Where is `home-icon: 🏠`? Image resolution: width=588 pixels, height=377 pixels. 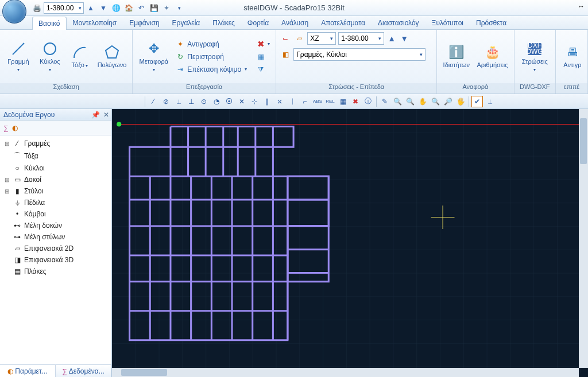
home-icon: 🏠 is located at coordinates (129, 8).